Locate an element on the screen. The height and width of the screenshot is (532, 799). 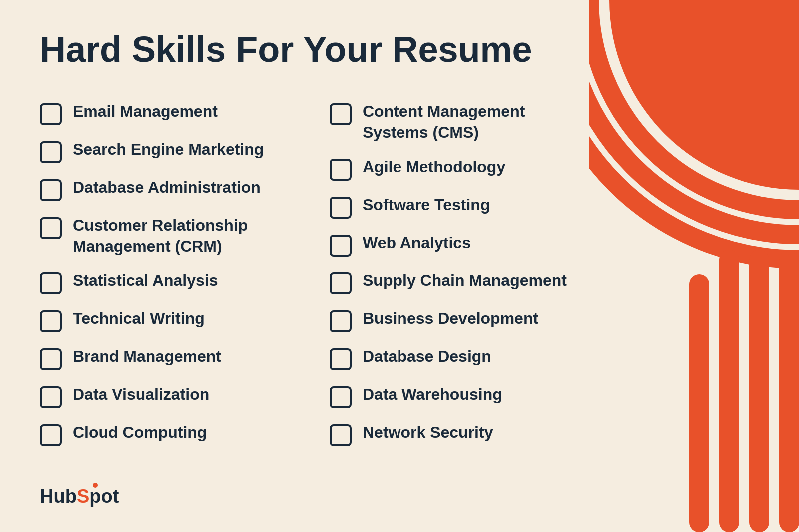
skill-label: Search Engine Marketing is located at coordinates (168, 150).